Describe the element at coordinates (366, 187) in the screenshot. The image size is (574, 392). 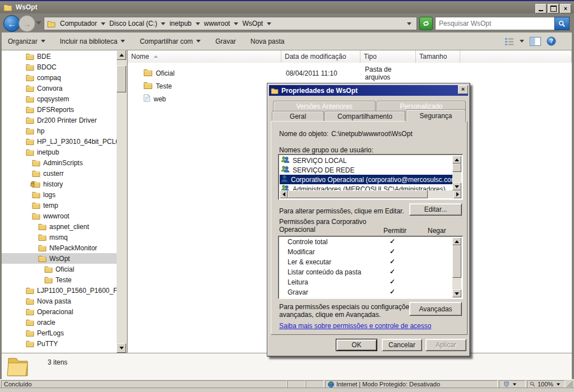
I see `group-item-administradores: Administradores (MERCOSULSC\Administrado…` at that location.